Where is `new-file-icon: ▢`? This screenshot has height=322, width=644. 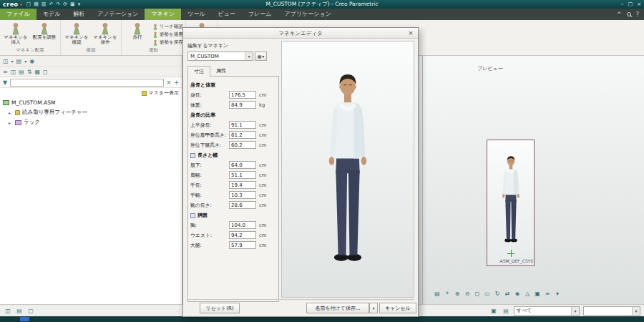
new-file-icon: ▢ is located at coordinates (29, 4).